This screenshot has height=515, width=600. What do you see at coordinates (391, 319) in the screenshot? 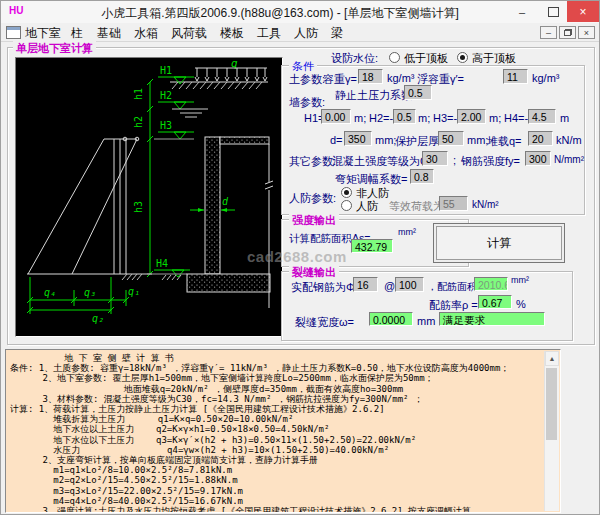
I see `crack-width-value: 0.0000` at bounding box center [391, 319].